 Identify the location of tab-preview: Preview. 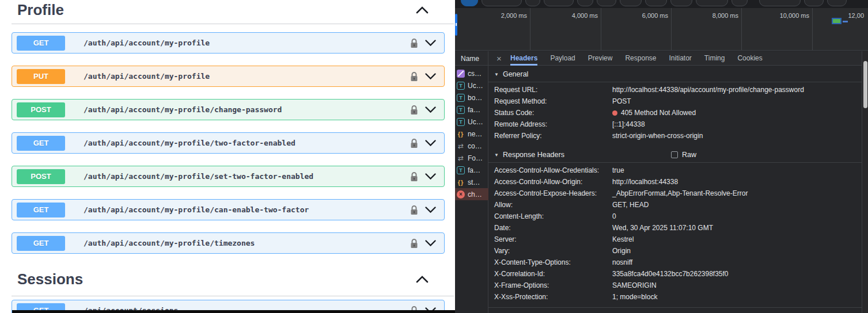
(600, 59).